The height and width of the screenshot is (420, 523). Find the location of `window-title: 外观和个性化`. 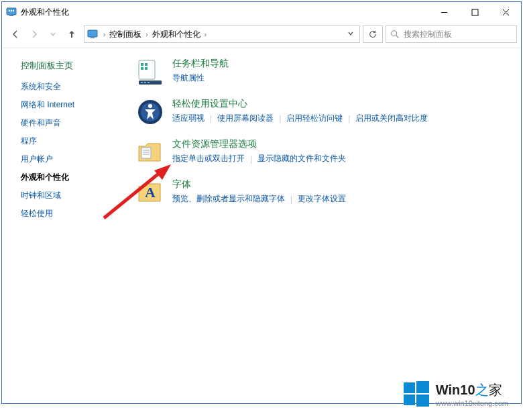

window-title: 外观和个性化 is located at coordinates (225, 12).